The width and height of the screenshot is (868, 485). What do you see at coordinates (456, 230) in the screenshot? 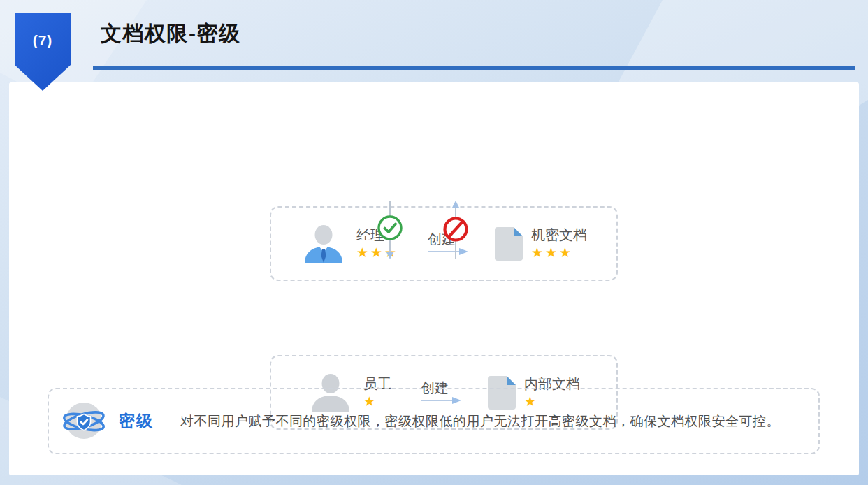
I see `denied-open-arrow` at bounding box center [456, 230].